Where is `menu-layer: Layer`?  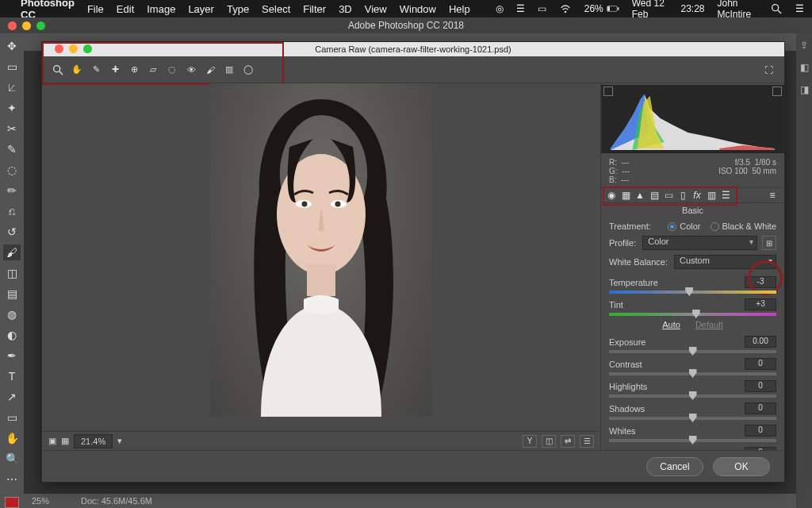
menu-layer: Layer is located at coordinates (201, 10).